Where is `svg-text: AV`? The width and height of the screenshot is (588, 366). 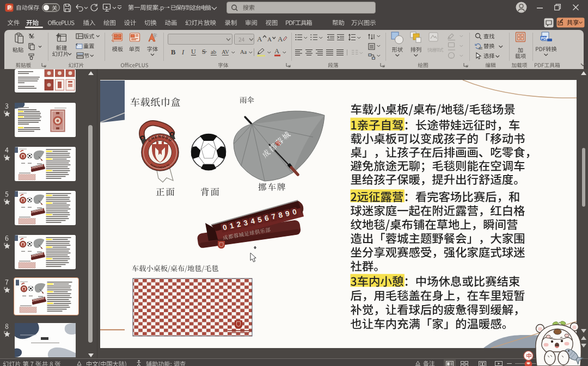
svg-text: AV is located at coordinates (225, 52).